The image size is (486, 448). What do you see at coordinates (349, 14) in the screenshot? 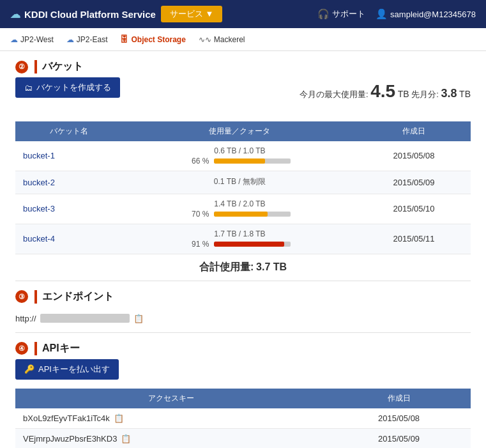
I see `support-label: サポート` at bounding box center [349, 14].